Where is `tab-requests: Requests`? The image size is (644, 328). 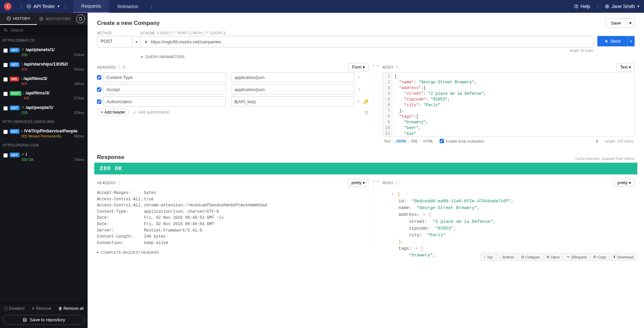 tab-requests: Requests is located at coordinates (91, 6).